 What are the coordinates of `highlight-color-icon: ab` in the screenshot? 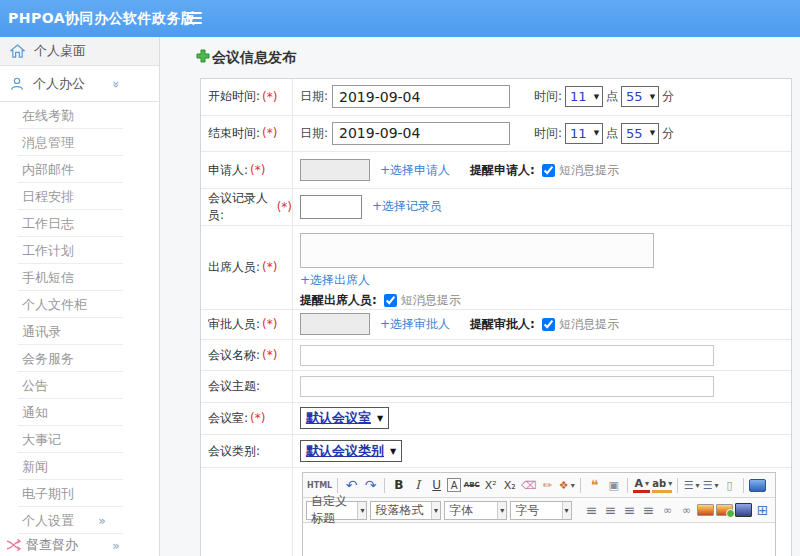 It's located at (662, 486).